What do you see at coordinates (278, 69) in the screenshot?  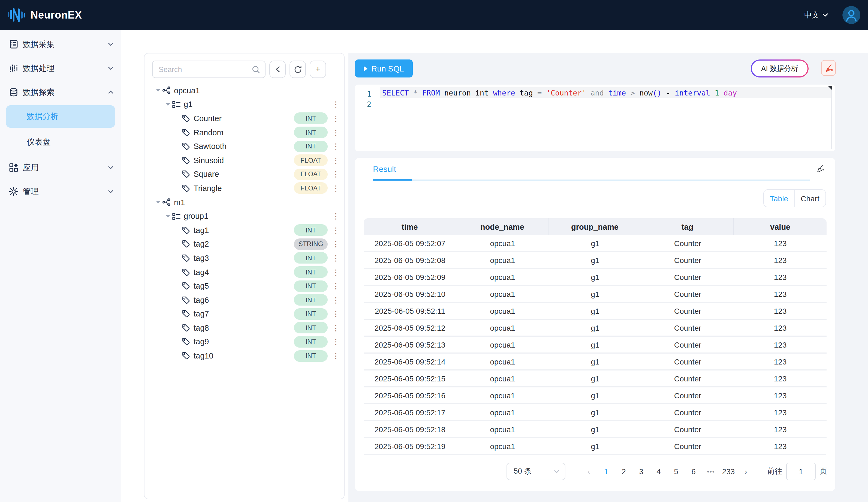 I see `collapse-panel-button` at bounding box center [278, 69].